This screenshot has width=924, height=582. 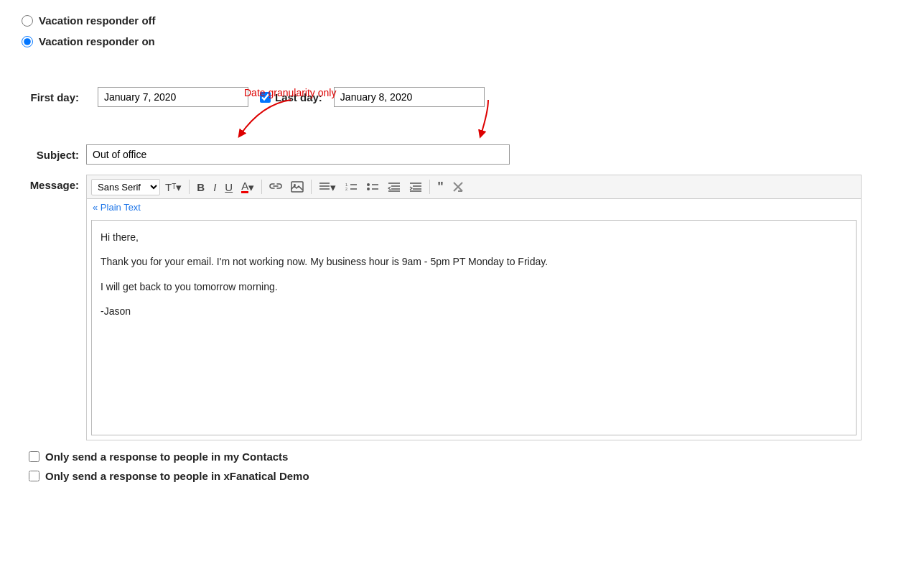 What do you see at coordinates (312, 187) in the screenshot?
I see `sep3` at bounding box center [312, 187].